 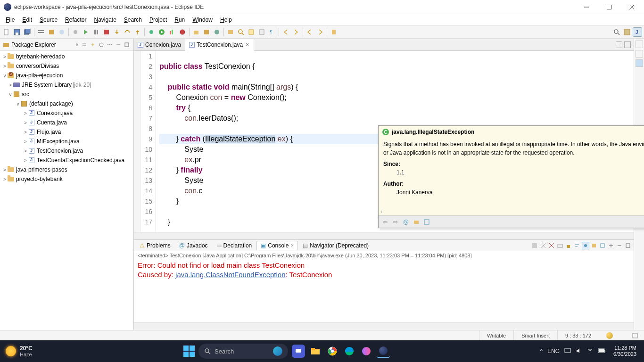 I want to click on javadoc-at-button: @, so click(x=406, y=222).